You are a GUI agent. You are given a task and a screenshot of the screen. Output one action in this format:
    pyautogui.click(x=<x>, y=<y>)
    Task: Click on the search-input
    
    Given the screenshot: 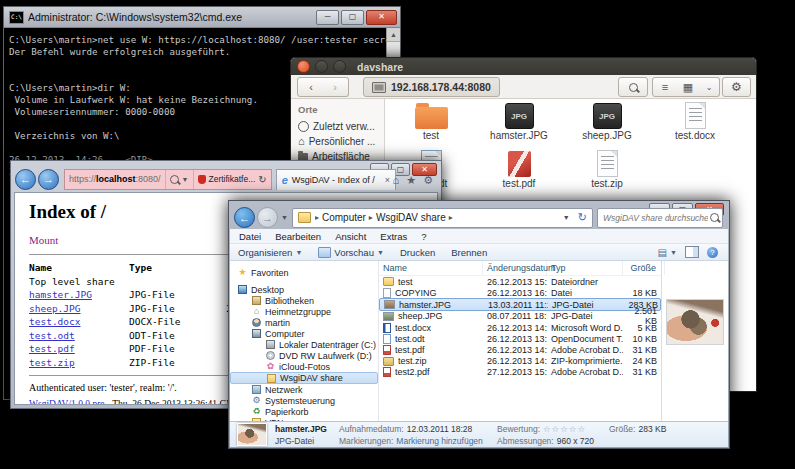 What is the action you would take?
    pyautogui.click(x=656, y=218)
    